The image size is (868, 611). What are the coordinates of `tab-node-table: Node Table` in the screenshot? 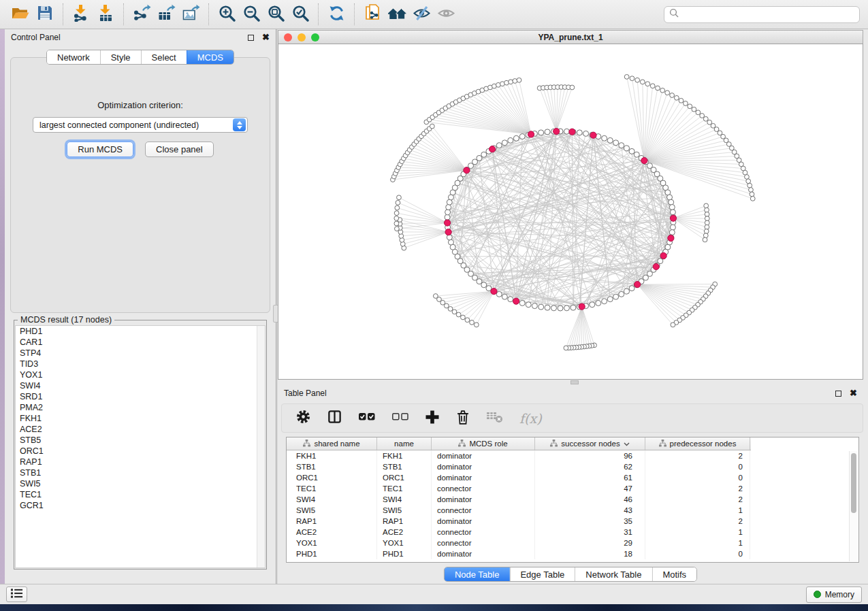 It's located at (477, 574).